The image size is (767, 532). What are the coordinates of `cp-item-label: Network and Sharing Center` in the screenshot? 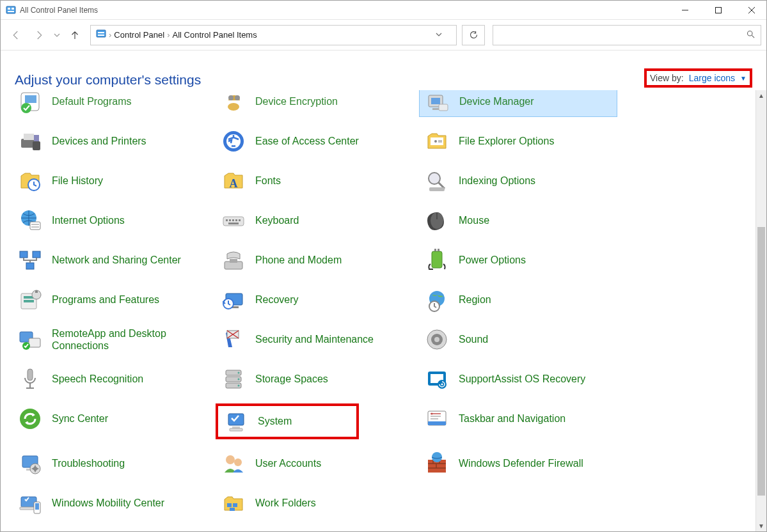 It's located at (116, 260).